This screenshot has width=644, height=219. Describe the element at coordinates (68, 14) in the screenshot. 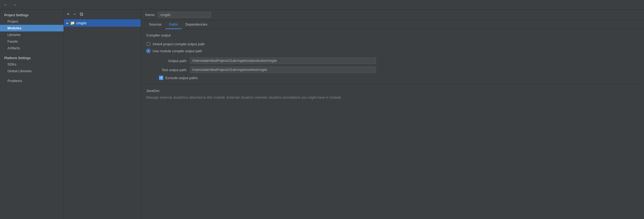

I see `add-module-button: +` at that location.